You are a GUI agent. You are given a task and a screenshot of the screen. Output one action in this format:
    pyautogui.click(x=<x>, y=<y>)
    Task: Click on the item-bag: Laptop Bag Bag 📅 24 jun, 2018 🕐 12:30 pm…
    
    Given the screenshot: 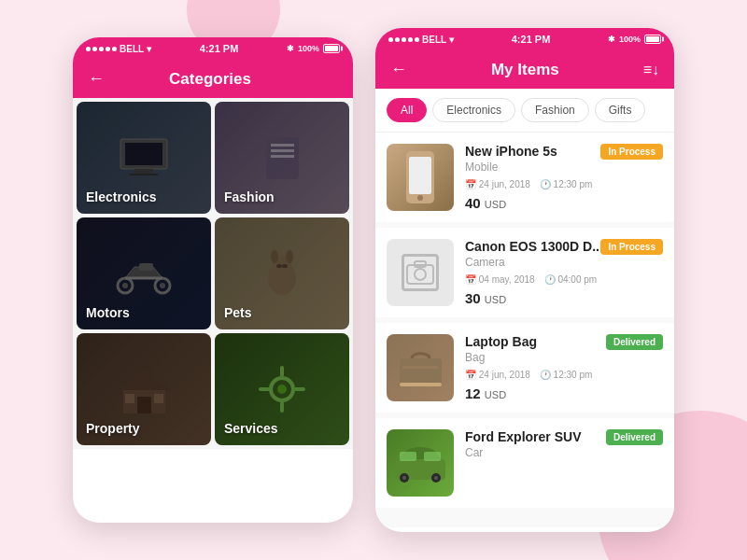 What is the action you would take?
    pyautogui.click(x=525, y=368)
    